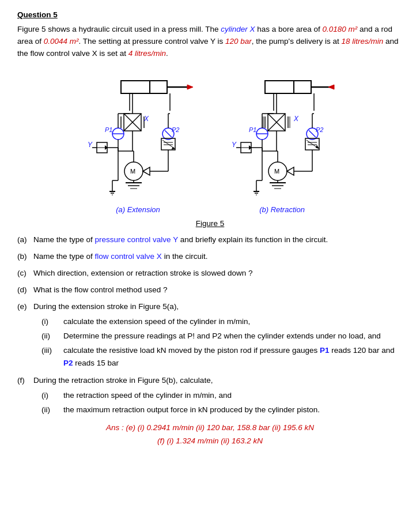  Describe the element at coordinates (25, 307) in the screenshot. I see `q-e-label: (e)` at that location.